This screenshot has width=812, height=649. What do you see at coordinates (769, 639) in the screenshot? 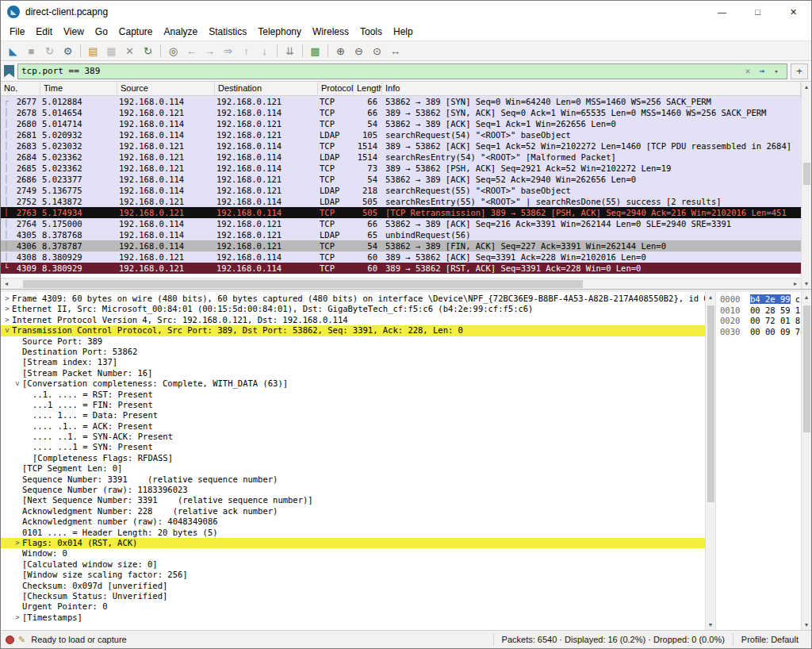
I see `profile-text: Profile: Default` at bounding box center [769, 639].